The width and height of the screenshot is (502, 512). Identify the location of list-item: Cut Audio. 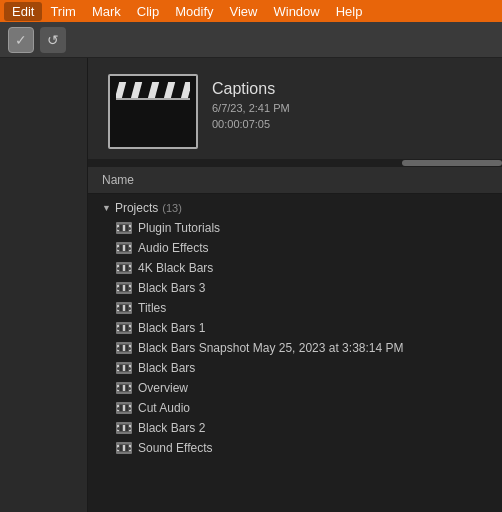
(295, 408).